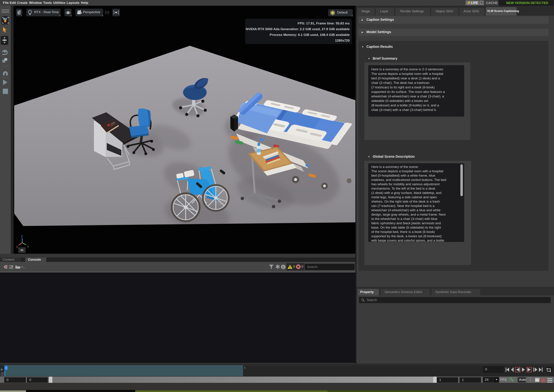 The image size is (554, 392). What do you see at coordinates (22, 236) in the screenshot?
I see `svg-text: Z` at bounding box center [22, 236].